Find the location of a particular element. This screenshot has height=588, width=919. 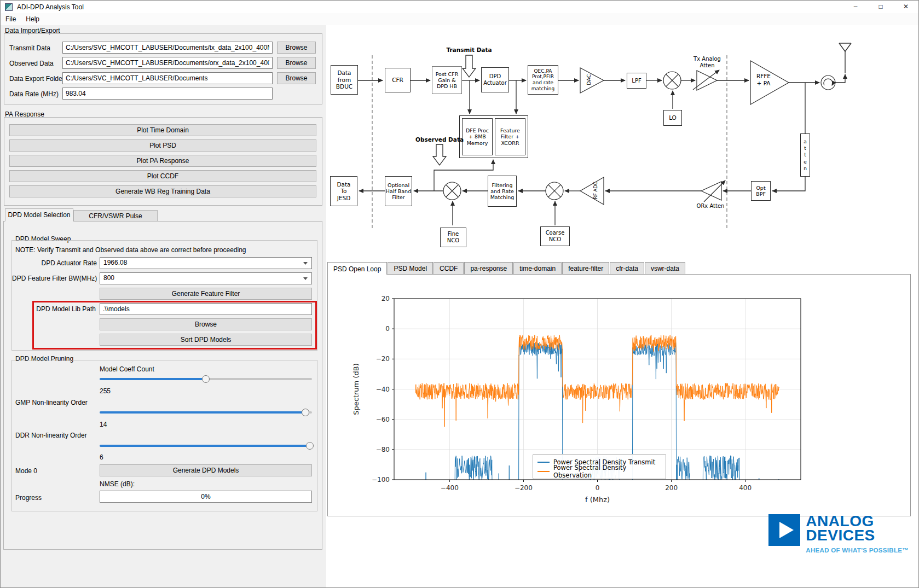

tab-psd-model: PSD Model is located at coordinates (411, 268).